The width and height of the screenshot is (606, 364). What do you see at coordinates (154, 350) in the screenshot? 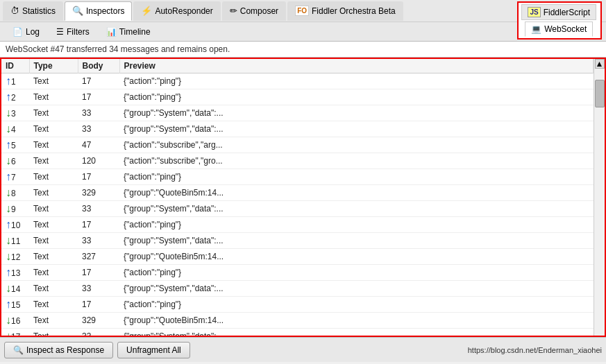
I see `unfragment-all-button: Unfragment All` at bounding box center [154, 350].